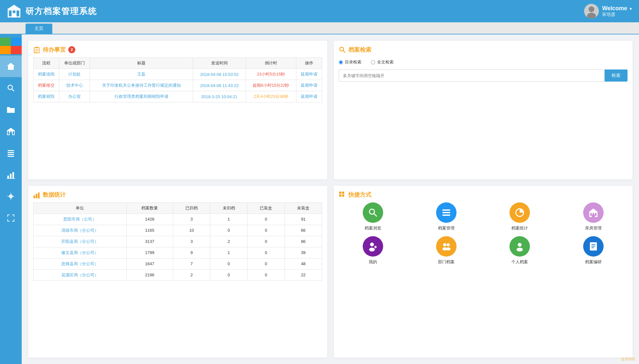  What do you see at coordinates (80, 230) in the screenshot?
I see `cell-unit: 清镇市局（分公司）` at bounding box center [80, 230].